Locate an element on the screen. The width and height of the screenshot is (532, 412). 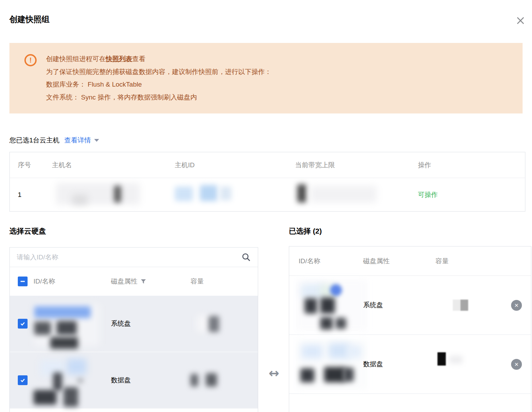
banner-line1-prefix: 创建快照组进程可在 is located at coordinates (76, 59).